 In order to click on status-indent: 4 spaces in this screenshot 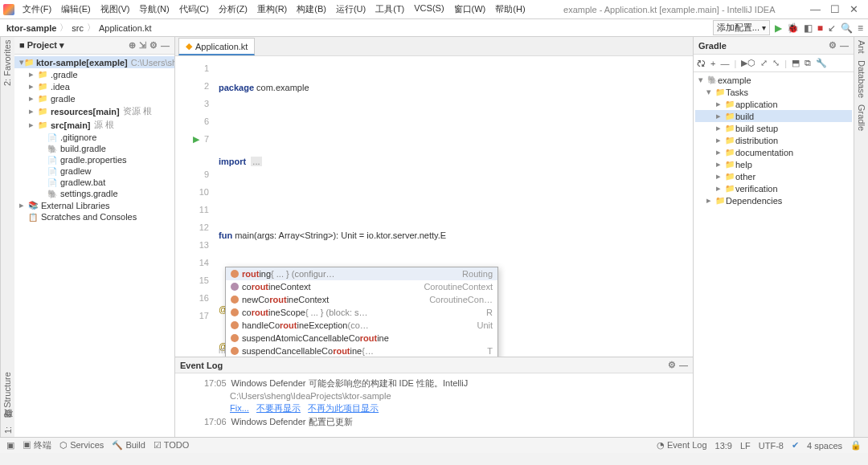, I will do `click(825, 446)`.